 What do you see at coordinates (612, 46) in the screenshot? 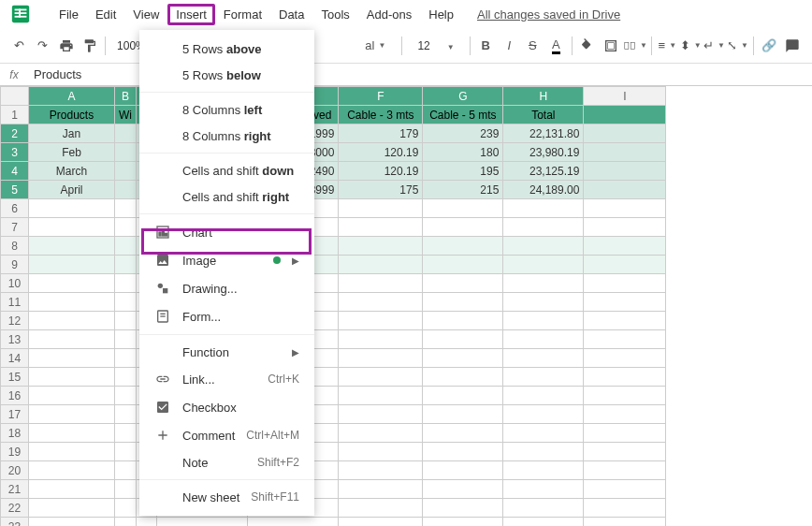
I see `borders-icon` at bounding box center [612, 46].